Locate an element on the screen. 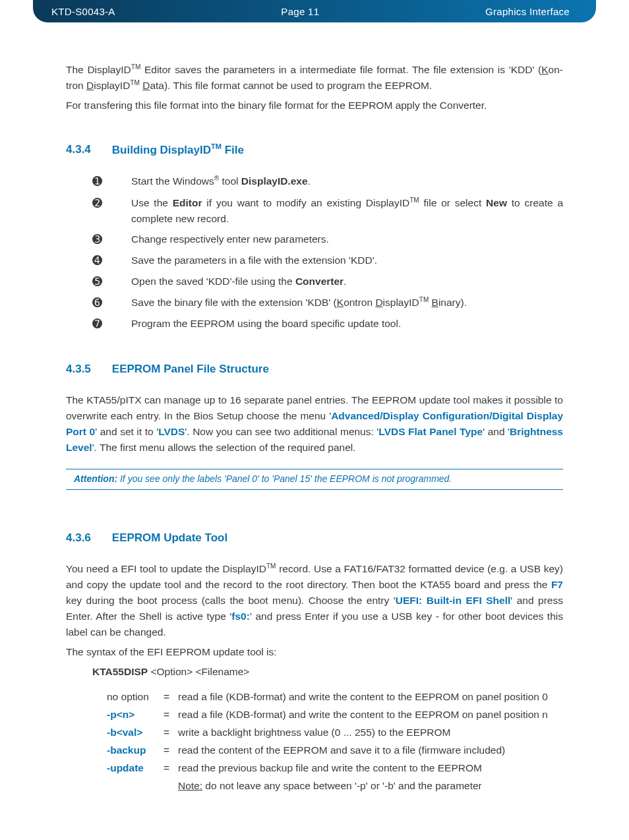 The image size is (629, 840). step-text: Save the binary file with the extension … is located at coordinates (347, 303).